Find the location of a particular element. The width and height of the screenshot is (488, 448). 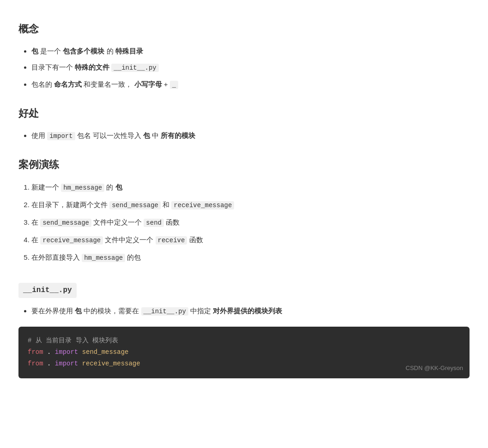

init-bullet-text3: 中指定 is located at coordinates (201, 311).